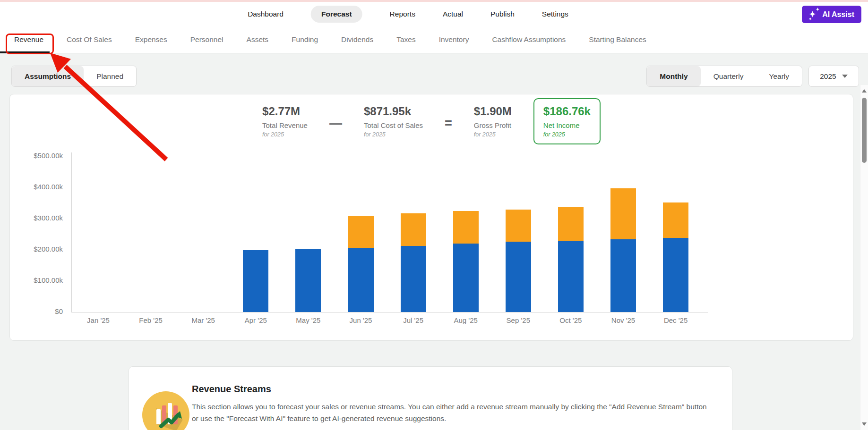 The height and width of the screenshot is (430, 868). Describe the element at coordinates (29, 40) in the screenshot. I see `tab-revenue: Revenue` at that location.